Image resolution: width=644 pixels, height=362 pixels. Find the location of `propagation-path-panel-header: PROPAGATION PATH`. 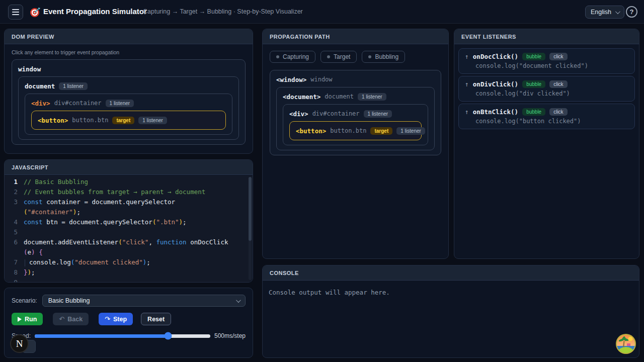

propagation-path-panel-header: PROPAGATION PATH is located at coordinates (355, 37).